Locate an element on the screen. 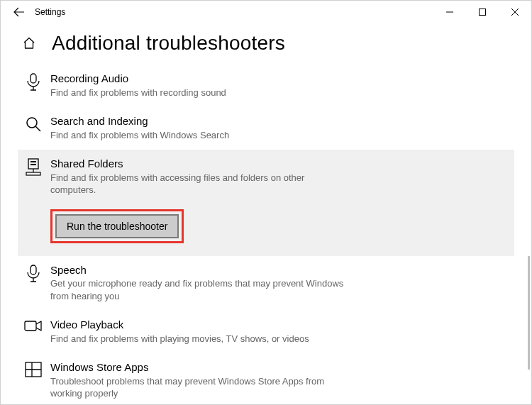 The width and height of the screenshot is (532, 405). minimize-button is located at coordinates (450, 12).